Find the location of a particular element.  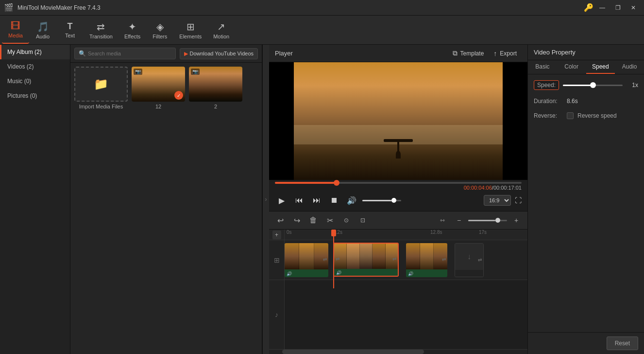

template-button: ⧉ Template is located at coordinates (468, 53).